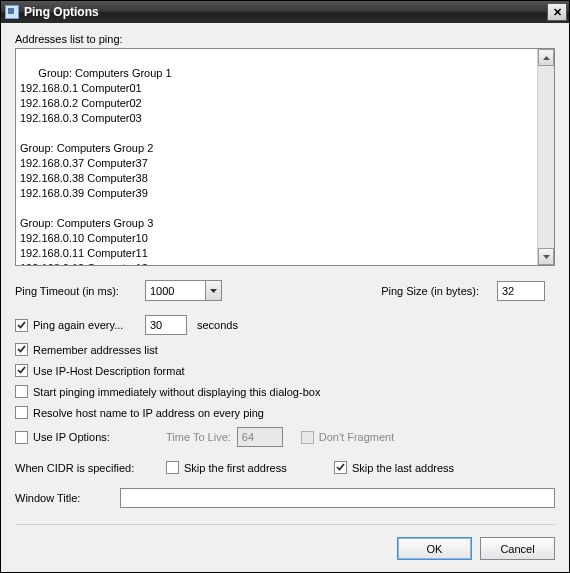 This screenshot has height=573, width=570. Describe the element at coordinates (285, 325) in the screenshot. I see `ping-again-row: Ping again every... seconds` at that location.